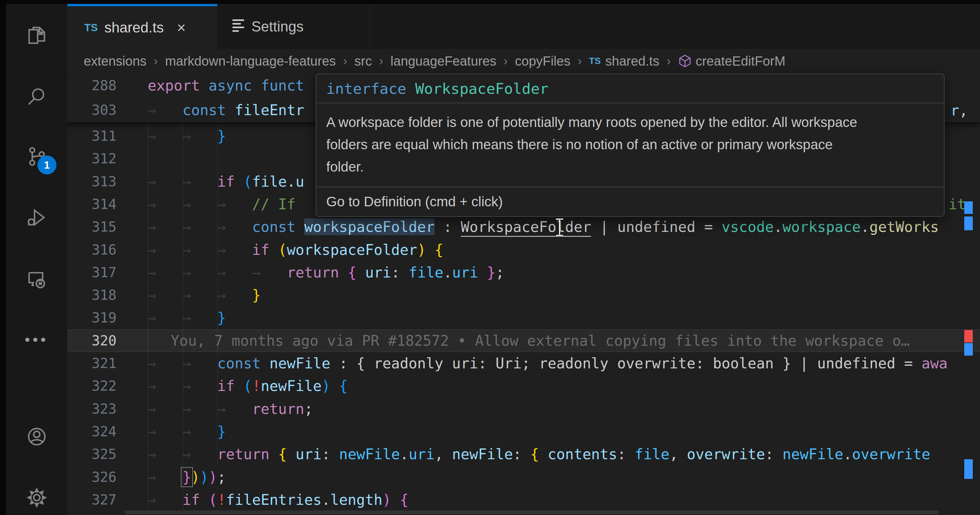 This screenshot has height=515, width=980. Describe the element at coordinates (490, 431) in the screenshot. I see `code-line-324: 324→→}` at that location.